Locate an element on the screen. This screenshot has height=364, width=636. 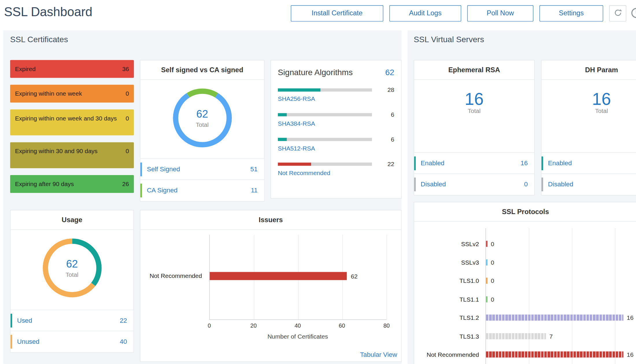
total-count: 16 is located at coordinates (474, 99).